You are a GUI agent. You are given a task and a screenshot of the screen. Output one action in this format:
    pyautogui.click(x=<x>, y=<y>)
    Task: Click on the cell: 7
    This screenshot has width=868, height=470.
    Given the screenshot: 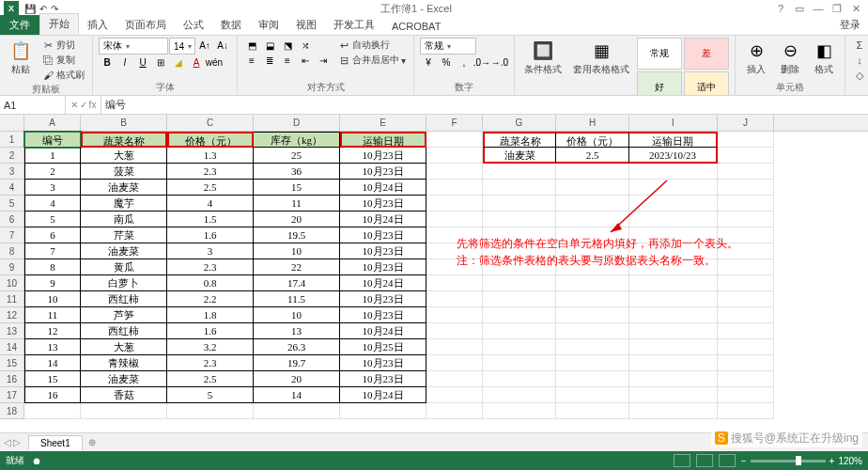 What is the action you would take?
    pyautogui.click(x=53, y=252)
    